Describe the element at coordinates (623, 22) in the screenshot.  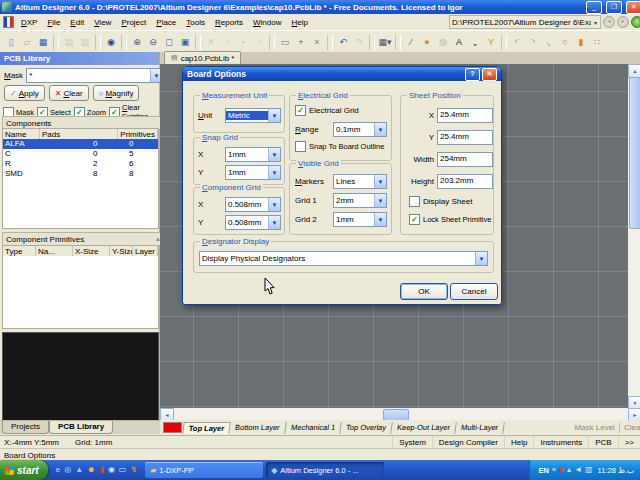
I see `forward-button: ▸` at that location.